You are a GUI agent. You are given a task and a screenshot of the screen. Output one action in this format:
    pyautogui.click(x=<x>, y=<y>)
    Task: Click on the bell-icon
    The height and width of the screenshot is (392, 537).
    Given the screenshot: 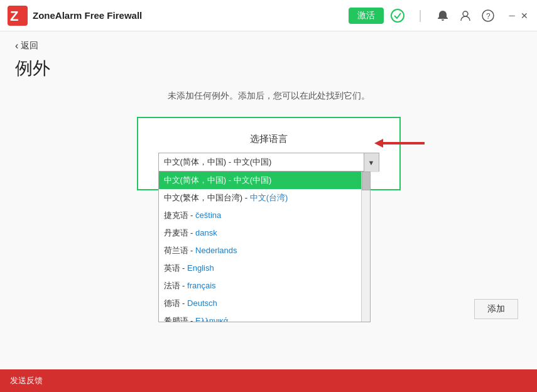 What is the action you would take?
    pyautogui.click(x=443, y=16)
    